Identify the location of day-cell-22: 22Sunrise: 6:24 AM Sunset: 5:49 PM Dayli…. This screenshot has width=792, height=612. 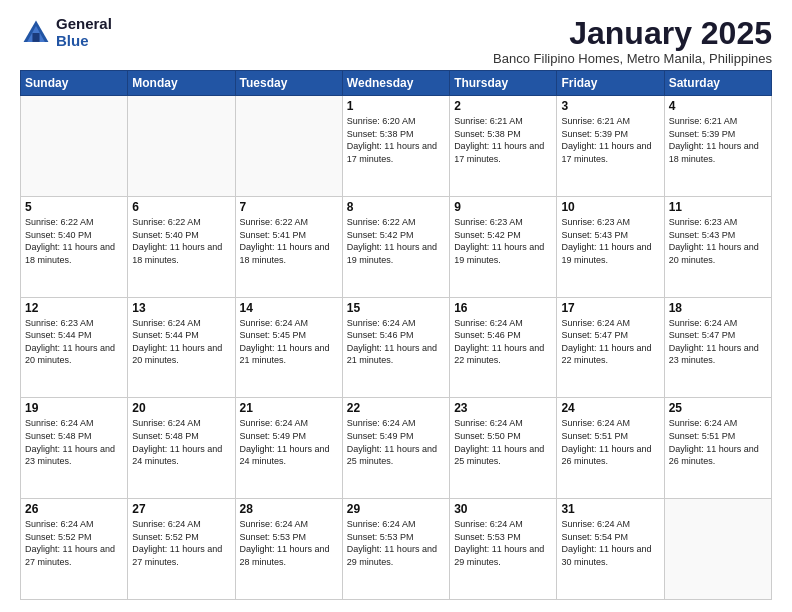
(396, 448).